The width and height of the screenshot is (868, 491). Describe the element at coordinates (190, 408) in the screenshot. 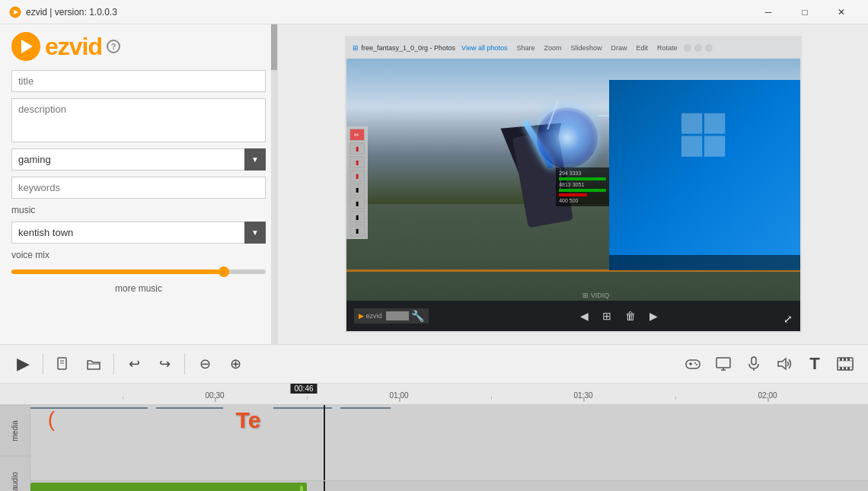

I see `clip-3-label: ScreenCap0` at that location.